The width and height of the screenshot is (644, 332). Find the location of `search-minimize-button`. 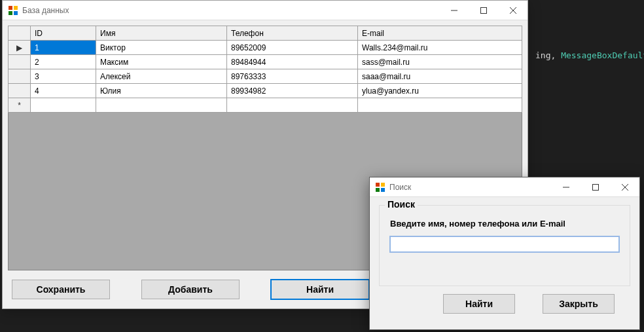

search-minimize-button is located at coordinates (565, 187).